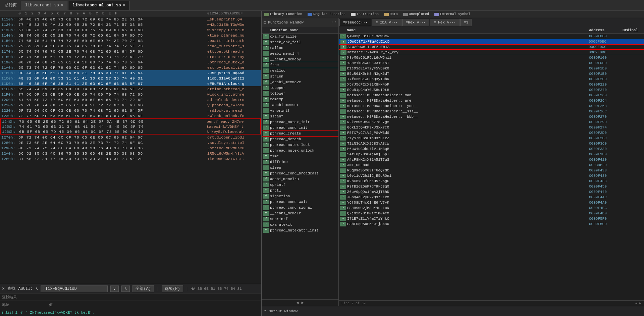  Describe the element at coordinates (300, 82) in the screenshot. I see `functions-list-item: f_aeabi_memmove` at that location.